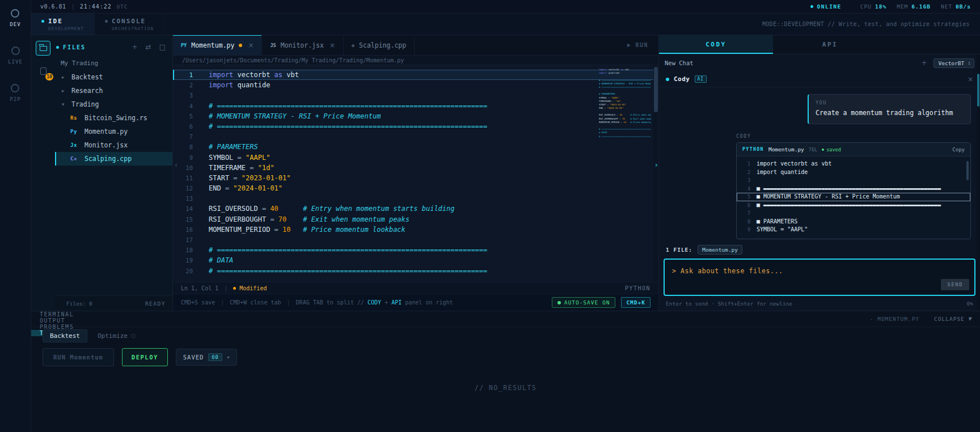 The width and height of the screenshot is (980, 432). What do you see at coordinates (854, 164) in the screenshot?
I see `card-line-1: 1import vectorbt as vbt` at bounding box center [854, 164].